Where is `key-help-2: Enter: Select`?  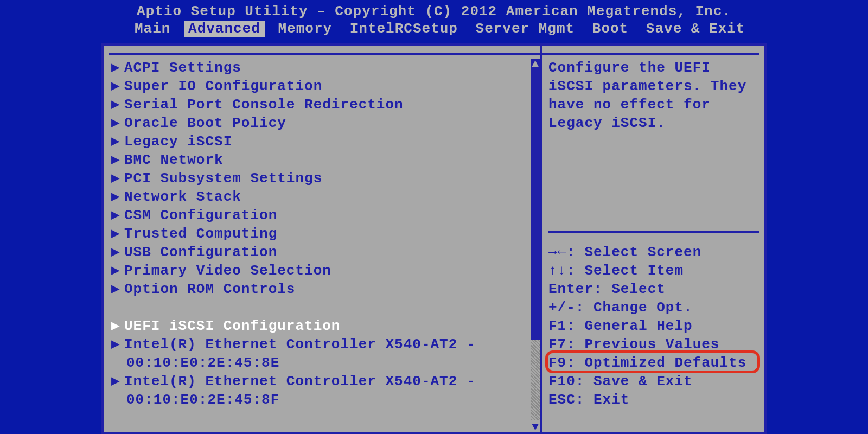 key-help-2: Enter: Select is located at coordinates (654, 289).